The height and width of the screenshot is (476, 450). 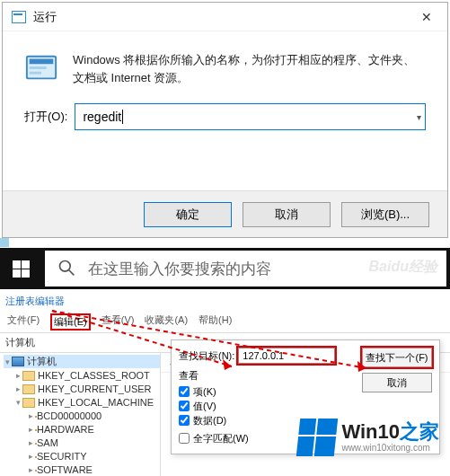 What do you see at coordinates (180, 269) in the screenshot?
I see `search-placeholder: 在这里输入你要搜索的内容` at bounding box center [180, 269].